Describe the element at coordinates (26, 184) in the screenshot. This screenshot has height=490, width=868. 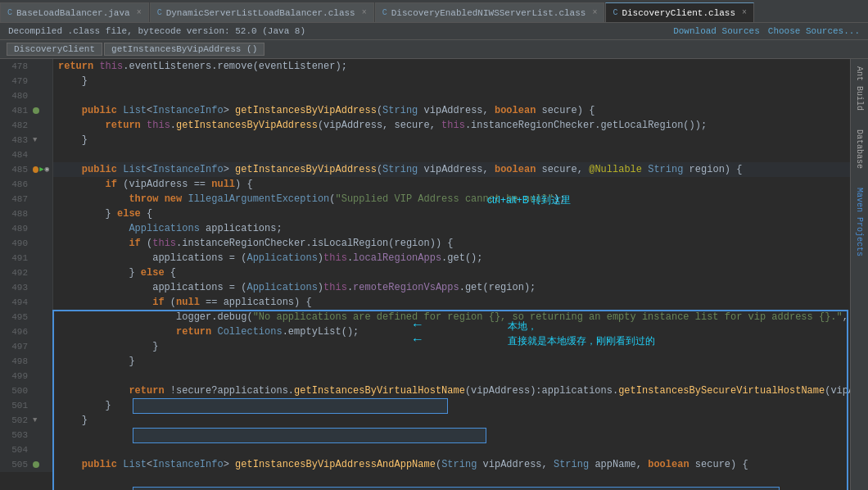
I see `gutter-486: 486` at that location.